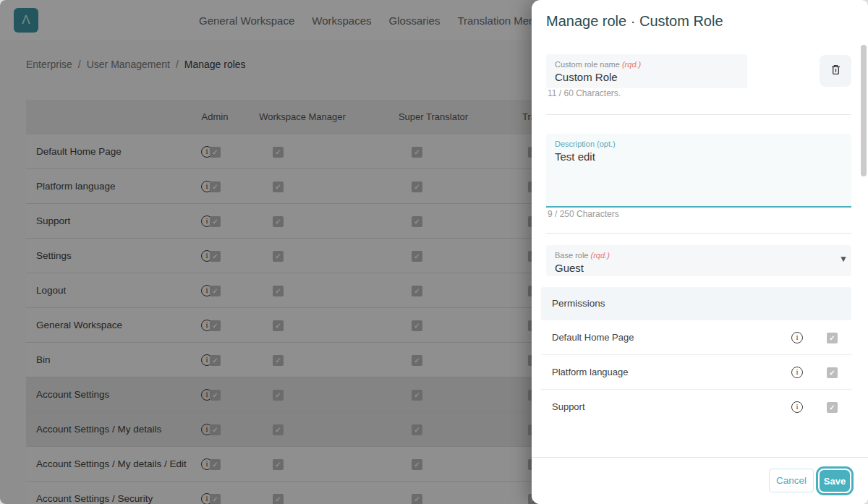 This screenshot has width=868, height=504. Describe the element at coordinates (593, 338) in the screenshot. I see `permission-label: Default Home Page` at that location.